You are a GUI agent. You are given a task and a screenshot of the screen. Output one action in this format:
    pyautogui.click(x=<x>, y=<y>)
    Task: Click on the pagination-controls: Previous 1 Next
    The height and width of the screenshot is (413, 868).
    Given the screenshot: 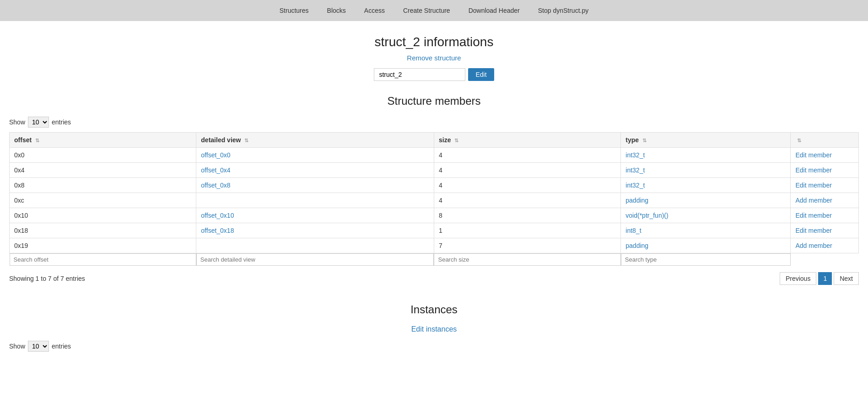 What is the action you would take?
    pyautogui.click(x=819, y=279)
    